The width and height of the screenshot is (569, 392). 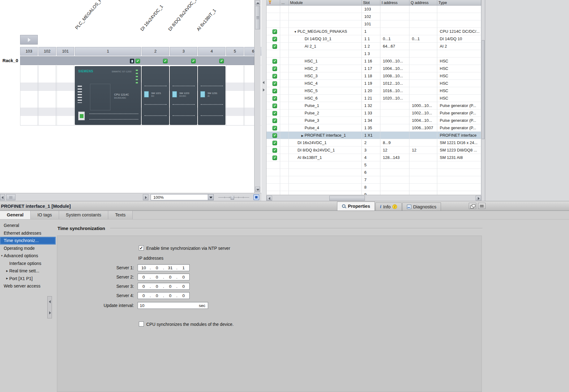 I want to click on properties-nav-item: Interface options, so click(x=28, y=263).